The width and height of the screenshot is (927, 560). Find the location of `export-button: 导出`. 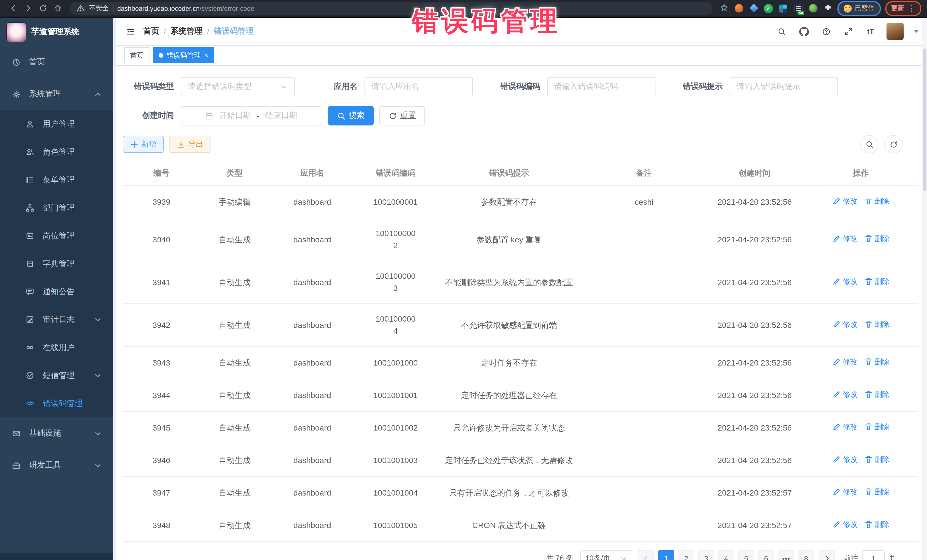

export-button: 导出 is located at coordinates (190, 144).